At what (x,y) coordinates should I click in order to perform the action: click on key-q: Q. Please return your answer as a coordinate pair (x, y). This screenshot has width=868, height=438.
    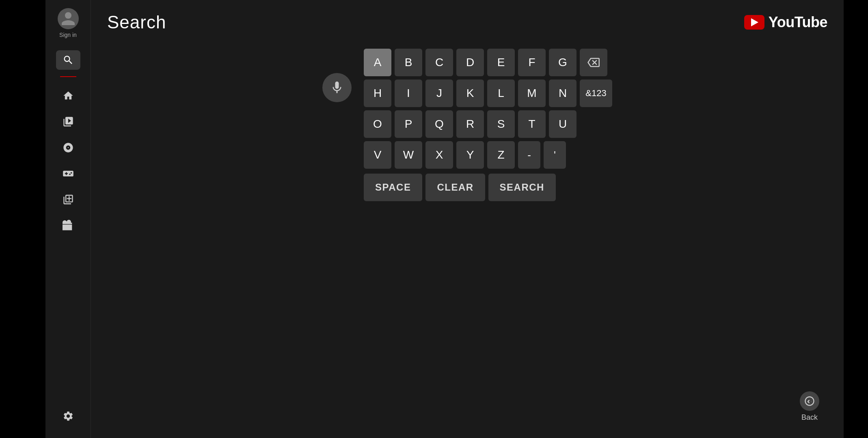
    Looking at the image, I should click on (439, 124).